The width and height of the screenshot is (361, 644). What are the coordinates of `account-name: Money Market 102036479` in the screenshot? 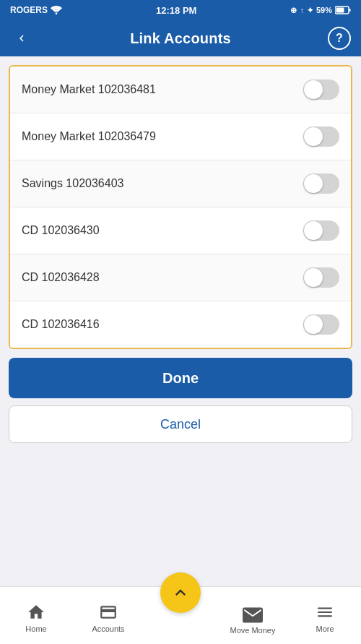 It's located at (89, 137).